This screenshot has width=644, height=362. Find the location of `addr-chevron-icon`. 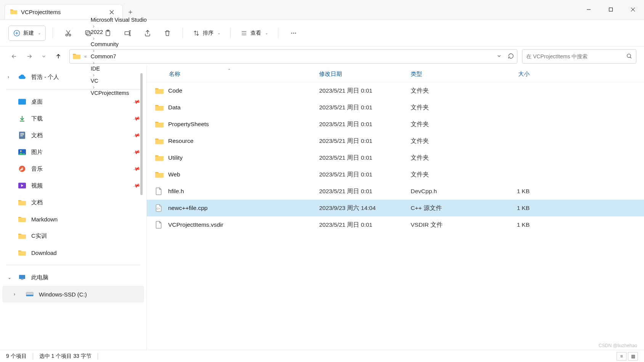

addr-chevron-icon is located at coordinates (499, 56).